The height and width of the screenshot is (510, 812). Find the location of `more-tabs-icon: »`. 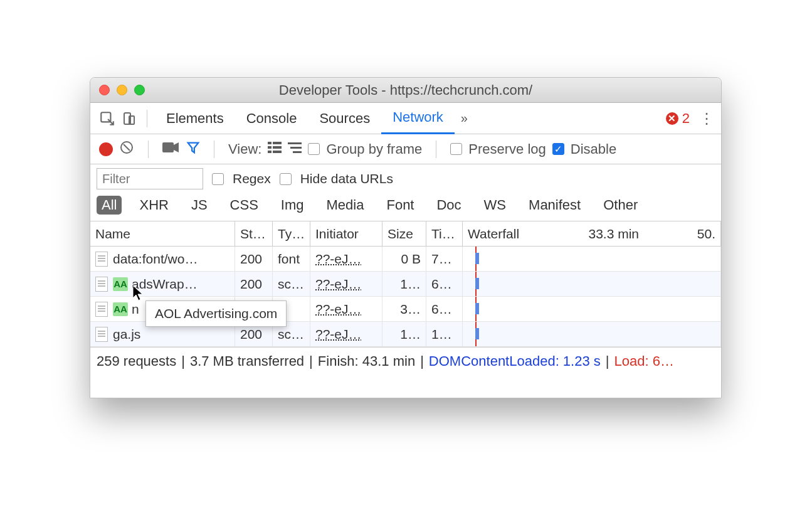

more-tabs-icon: » is located at coordinates (464, 118).